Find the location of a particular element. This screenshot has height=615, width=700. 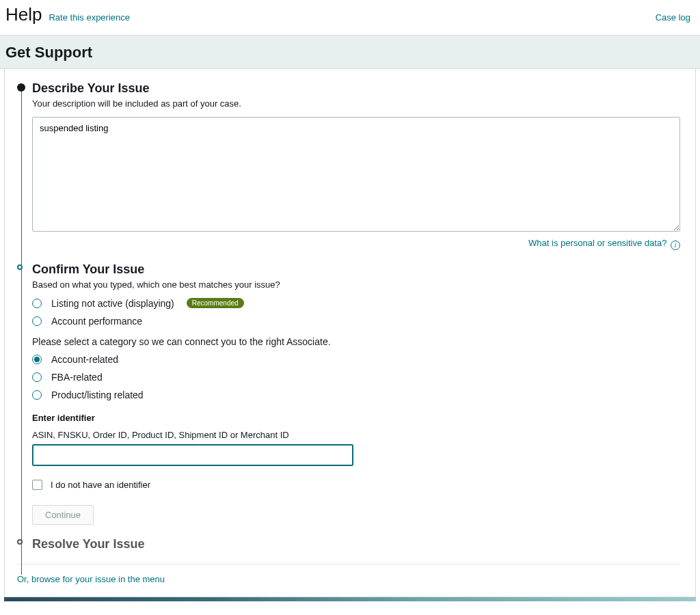

no-identifier-label: I do not have an identifier is located at coordinates (100, 485).